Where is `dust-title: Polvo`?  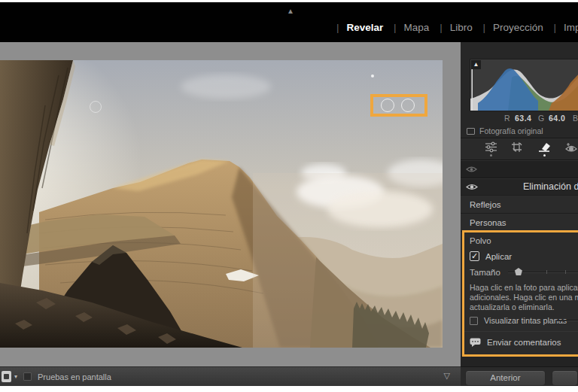 dust-title: Polvo is located at coordinates (480, 241).